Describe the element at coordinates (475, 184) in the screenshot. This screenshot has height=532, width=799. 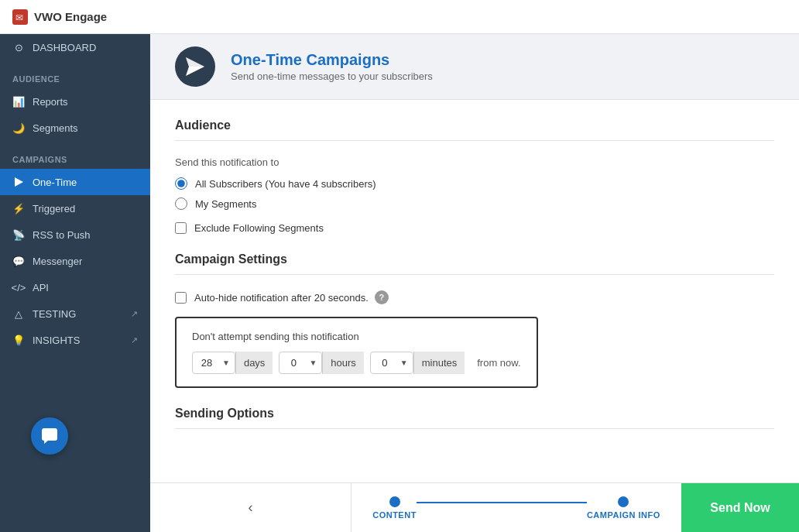
I see `radio-all-subscribers: All Subscribers (You have 4 subscribers)` at that location.